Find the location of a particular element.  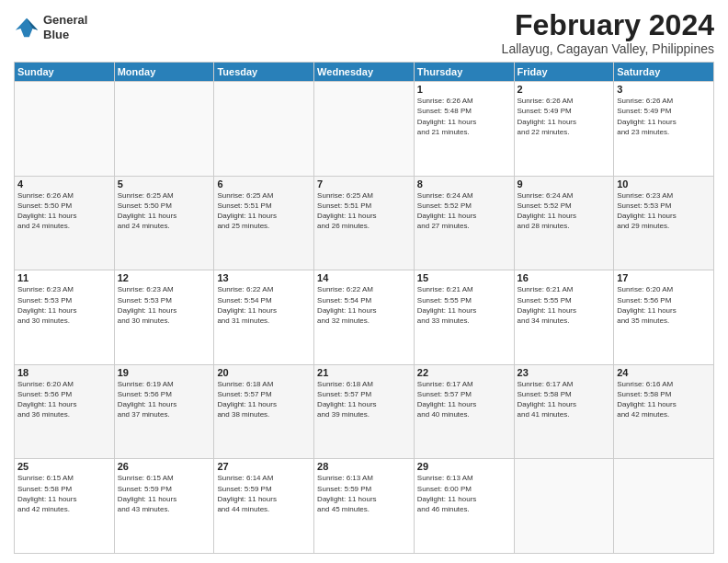

day-number: 11 is located at coordinates (64, 278).